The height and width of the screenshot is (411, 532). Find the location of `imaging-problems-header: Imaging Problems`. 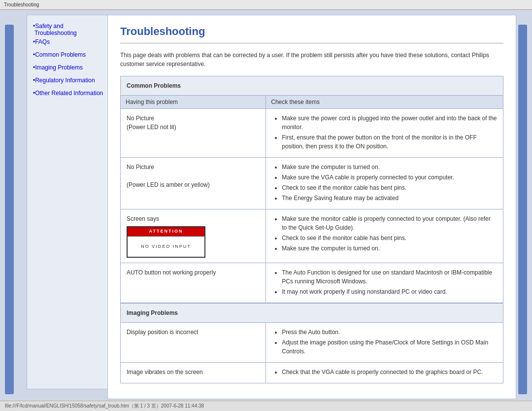

imaging-problems-header: Imaging Problems is located at coordinates (312, 313).